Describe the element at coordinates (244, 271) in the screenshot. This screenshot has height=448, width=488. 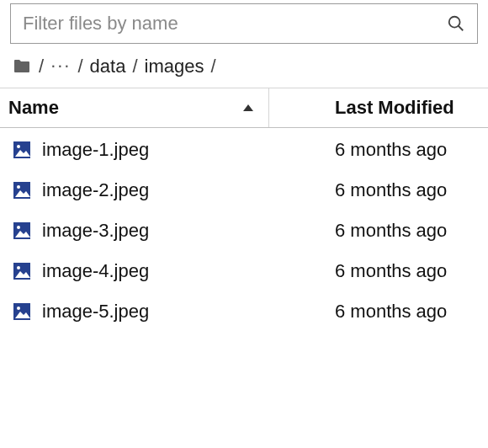
I see `table-row: image-4.jpeg 6 months ago` at that location.